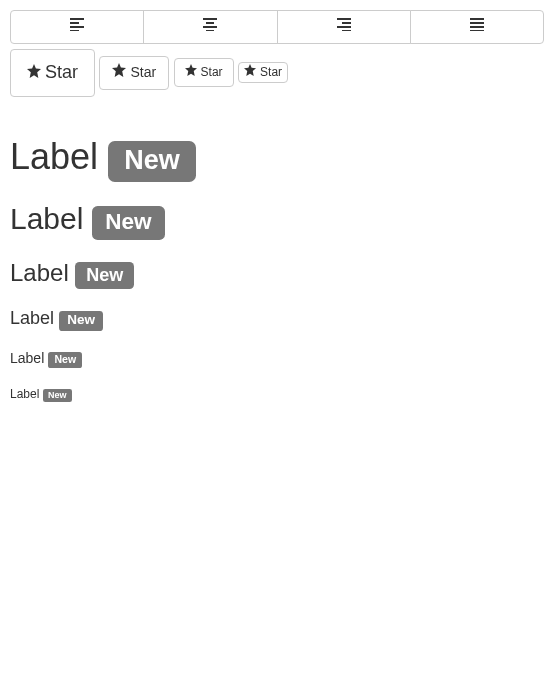  Describe the element at coordinates (277, 27) in the screenshot. I see `alignment-toolbar` at that location.